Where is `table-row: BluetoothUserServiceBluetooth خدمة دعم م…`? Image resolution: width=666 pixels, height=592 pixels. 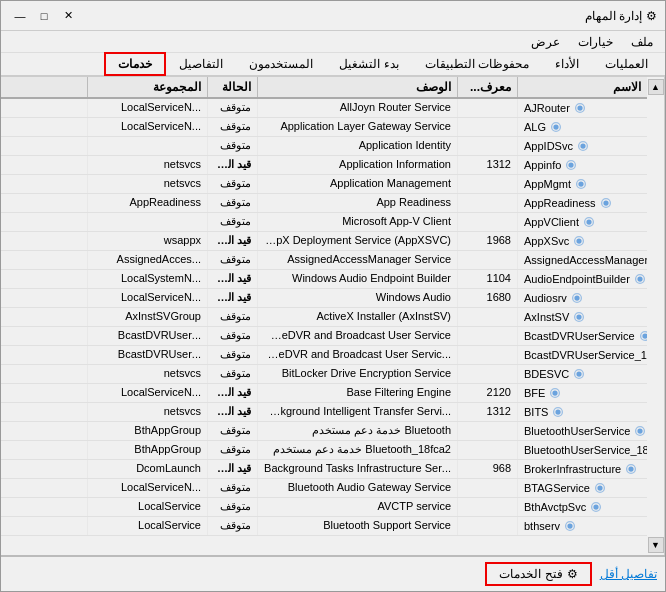 table-row: BluetoothUserServiceBluetooth خدمة دعم م… is located at coordinates (324, 432).